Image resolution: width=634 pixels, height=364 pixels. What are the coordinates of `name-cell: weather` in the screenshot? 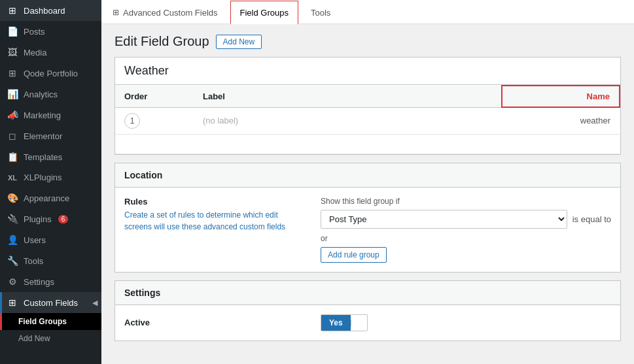 It's located at (561, 120).